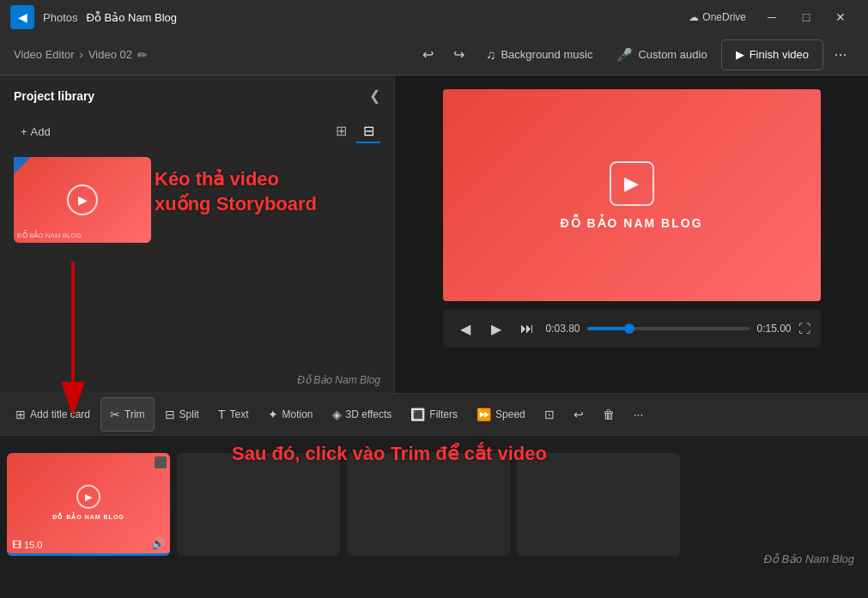  Describe the element at coordinates (82, 200) in the screenshot. I see `video-thumbnail: ▶ ĐỖ BẢO NAM BLOG` at that location.